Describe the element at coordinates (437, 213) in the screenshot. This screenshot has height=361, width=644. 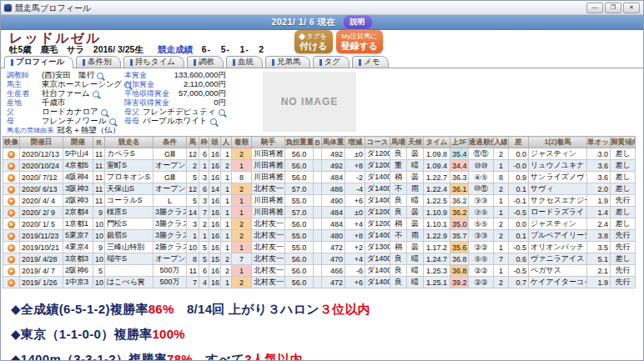
I see `cell-time: 1.10.9` at that location.